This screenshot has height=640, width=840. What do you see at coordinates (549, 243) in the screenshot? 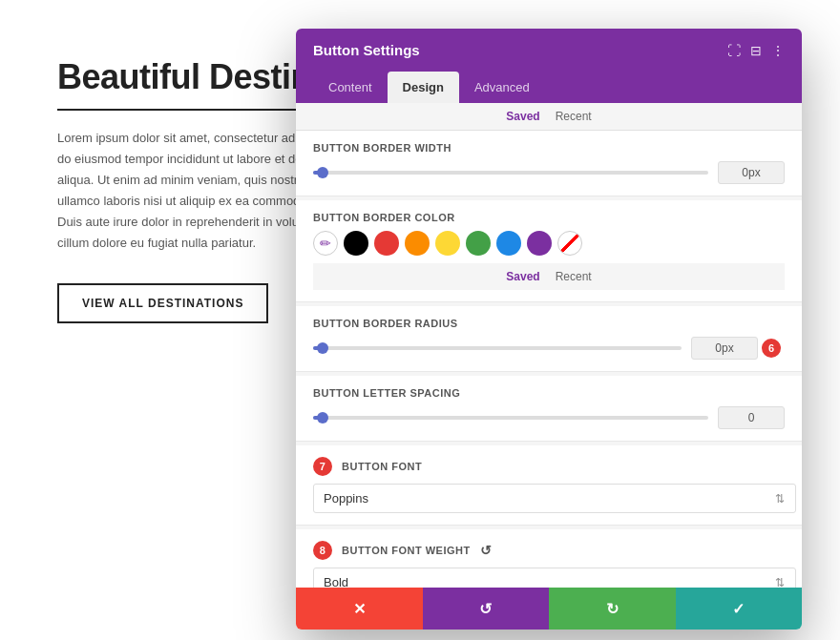
I see `color-swatches: ✏` at bounding box center [549, 243].